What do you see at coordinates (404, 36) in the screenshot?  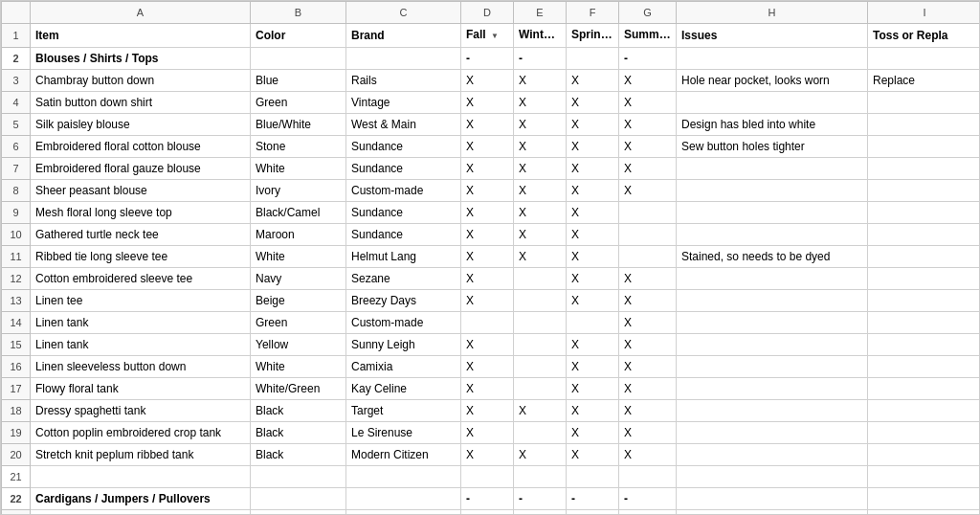 I see `column-header-brand: Brand` at bounding box center [404, 36].